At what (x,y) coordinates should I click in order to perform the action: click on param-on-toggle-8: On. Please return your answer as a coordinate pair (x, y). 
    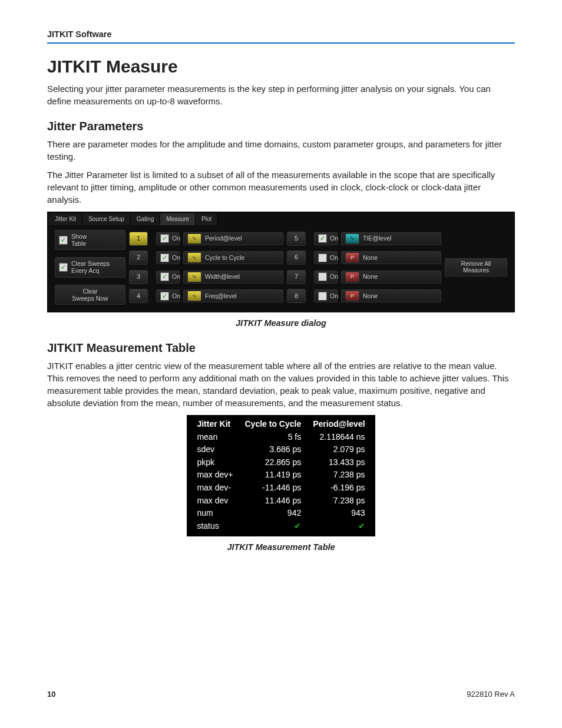
    Looking at the image, I should click on (326, 296).